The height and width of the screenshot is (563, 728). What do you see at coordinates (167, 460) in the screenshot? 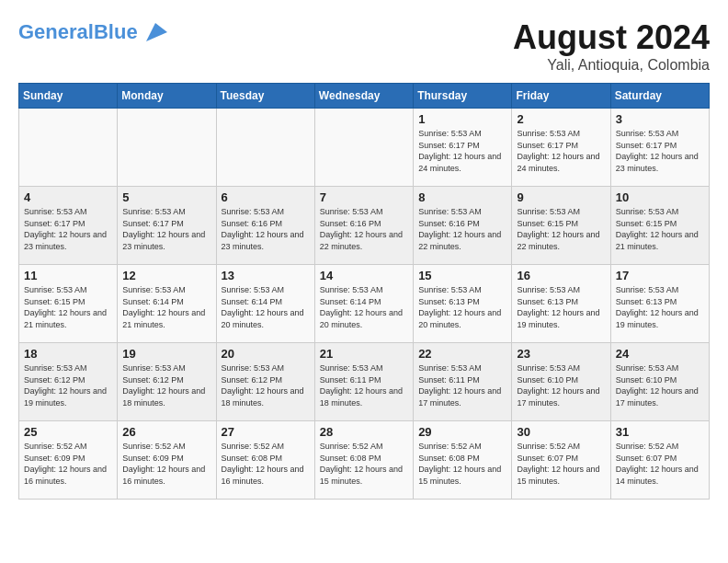
I see `calendar-cell: 26Sunrise: 5:52 AM Sunset: 6:09 PM Dayli…` at bounding box center [167, 460].